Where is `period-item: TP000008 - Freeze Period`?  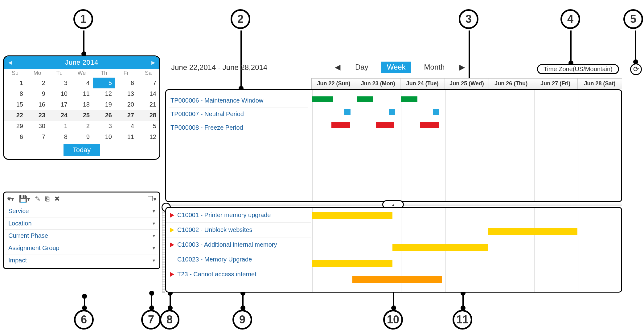 period-item: TP000008 - Freeze Period is located at coordinates (239, 128).